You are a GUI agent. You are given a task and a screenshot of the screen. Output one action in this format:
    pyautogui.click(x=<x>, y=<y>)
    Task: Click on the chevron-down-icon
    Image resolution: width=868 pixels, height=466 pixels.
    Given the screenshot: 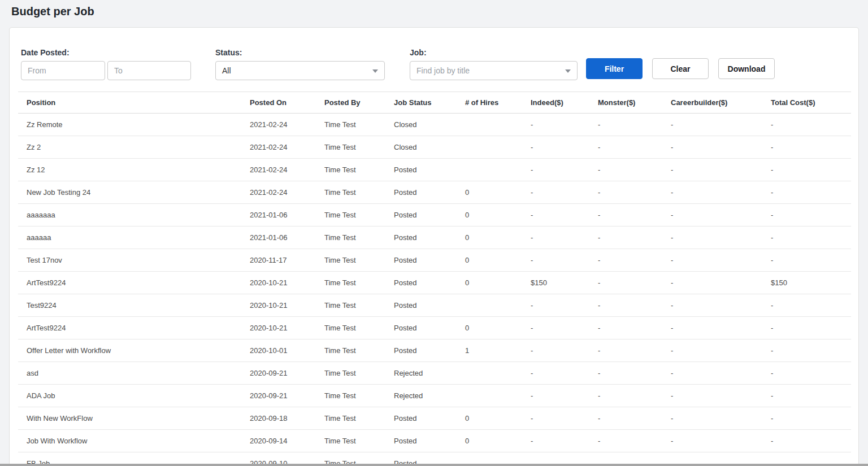 What is the action you would take?
    pyautogui.click(x=568, y=71)
    